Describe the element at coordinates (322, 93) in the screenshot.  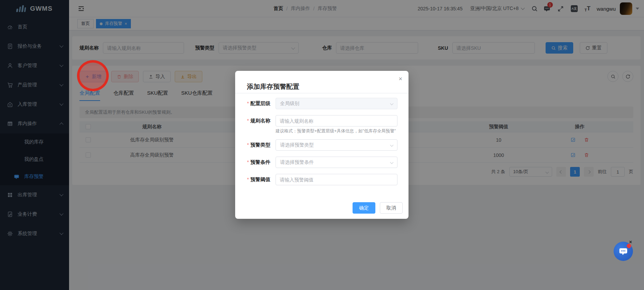
I see `dialog-divider` at that location.